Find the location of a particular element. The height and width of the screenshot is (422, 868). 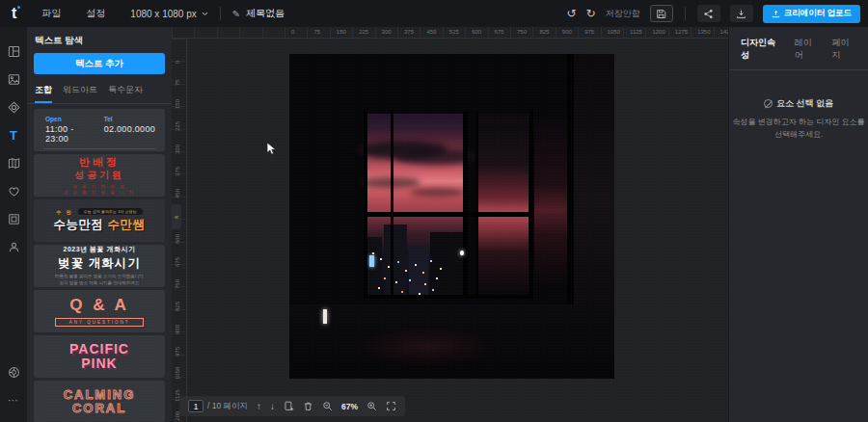

sidebar-item-frames is located at coordinates (14, 220).